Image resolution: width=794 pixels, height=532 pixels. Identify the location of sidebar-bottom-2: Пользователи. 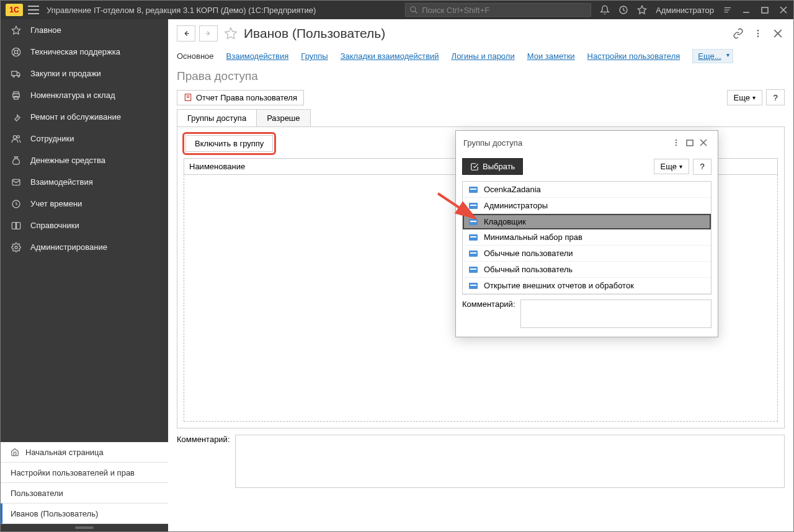
(84, 494).